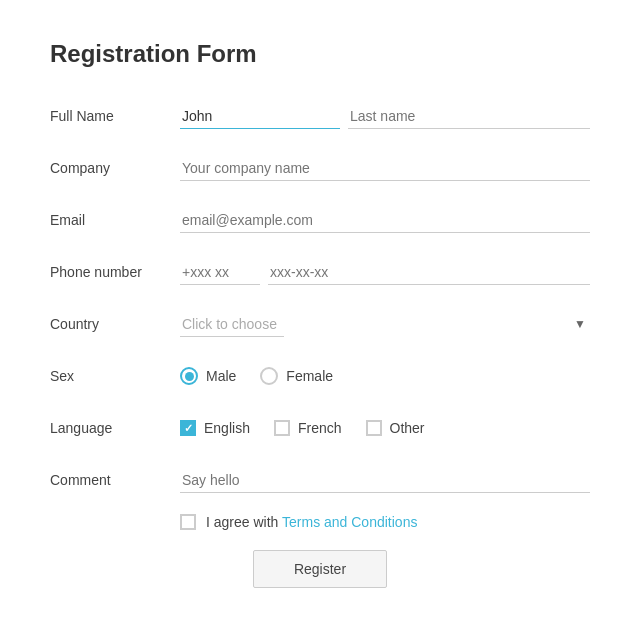 Image resolution: width=640 pixels, height=640 pixels. Describe the element at coordinates (320, 428) in the screenshot. I see `language-row: Language English French Other` at that location.